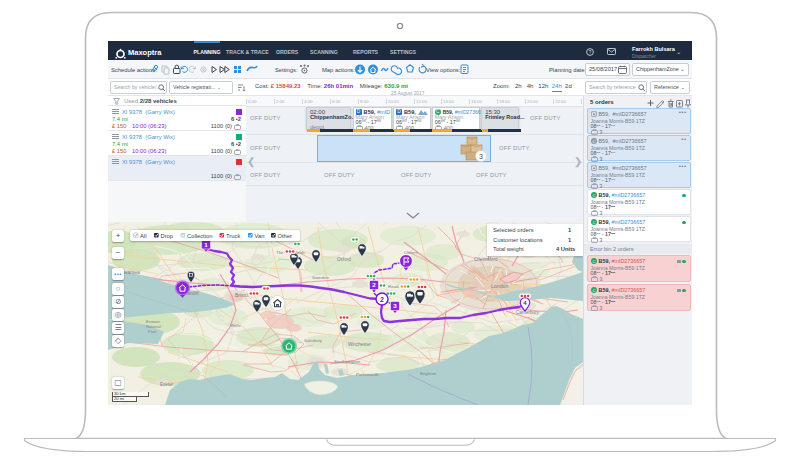  Describe the element at coordinates (360, 344) in the screenshot. I see `svg-text: Winchester` at that location.